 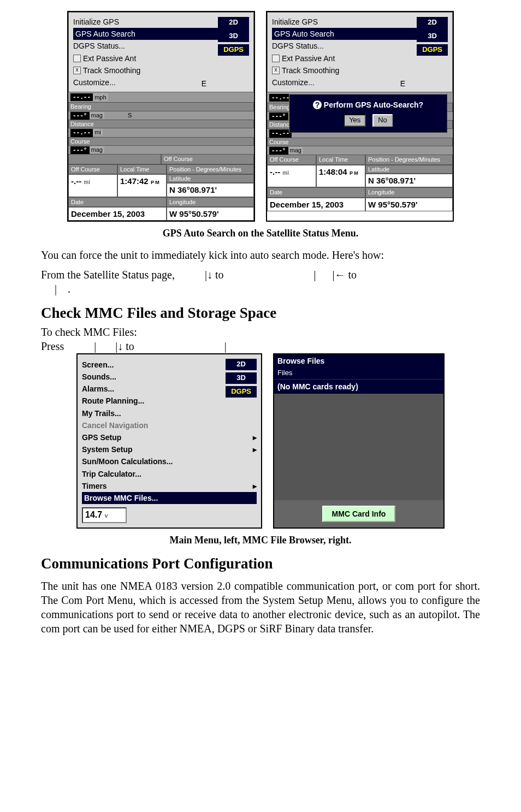 What do you see at coordinates (169, 498) in the screenshot?
I see `menu-browse-mmc: Browse MMC Files...` at bounding box center [169, 498].